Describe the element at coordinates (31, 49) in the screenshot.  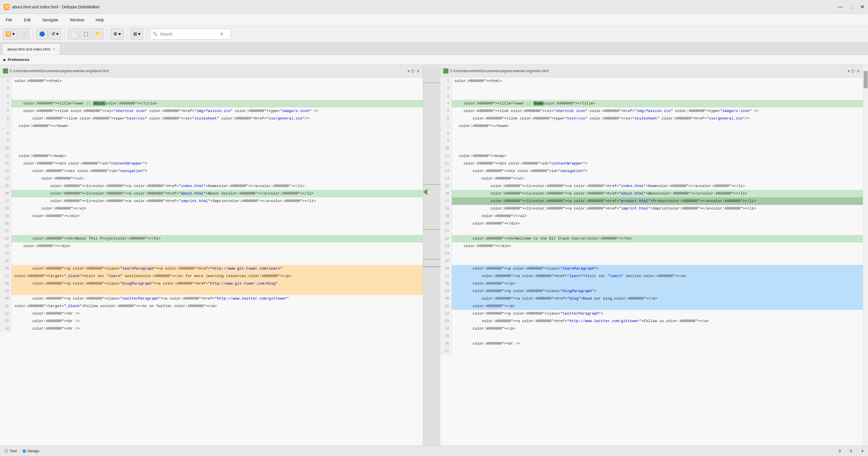
I see `tab-main: about.html and index.html ✕` at that location.